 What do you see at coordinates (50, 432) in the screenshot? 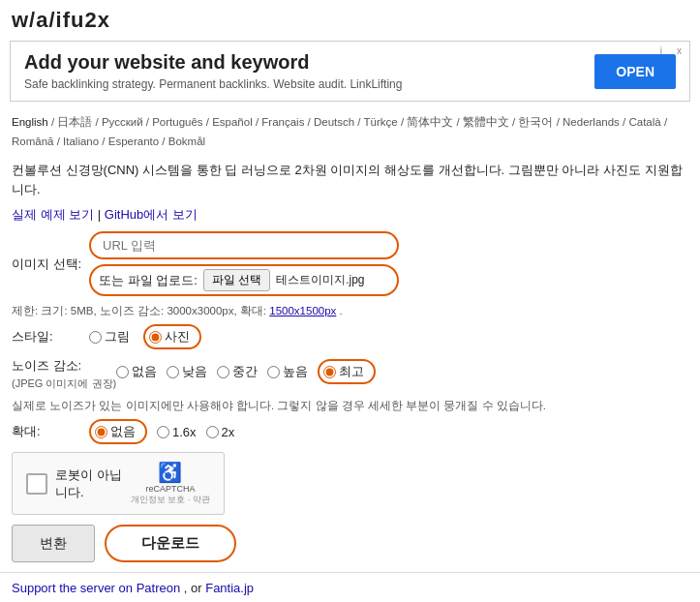
I see `scale-label: 확대:` at bounding box center [50, 432].